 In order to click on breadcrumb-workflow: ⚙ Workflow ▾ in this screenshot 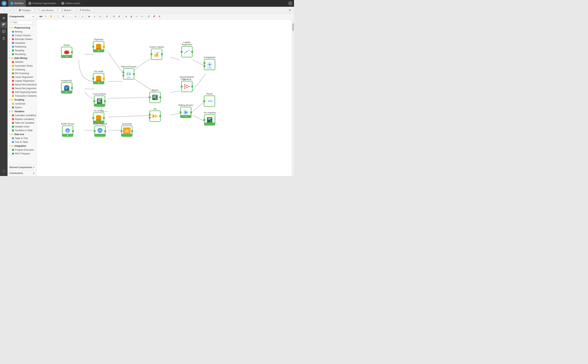, I will do `click(86, 10)`.